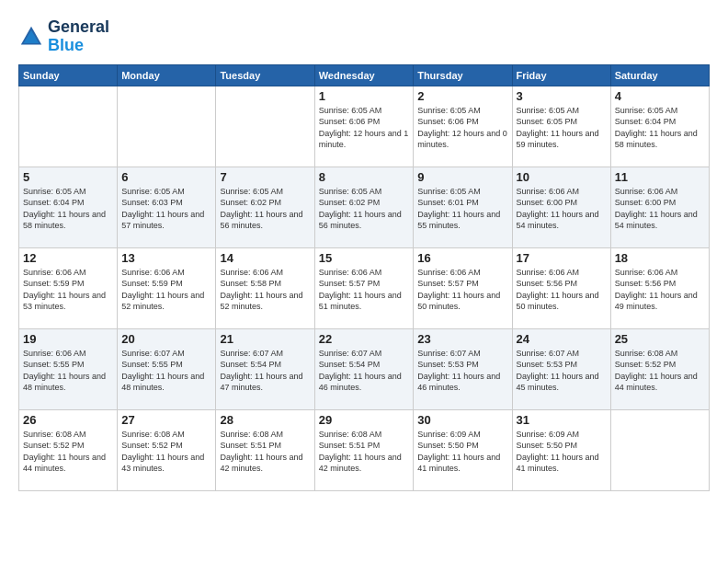 This screenshot has width=728, height=563. Describe the element at coordinates (562, 258) in the screenshot. I see `day-number: 17` at that location.